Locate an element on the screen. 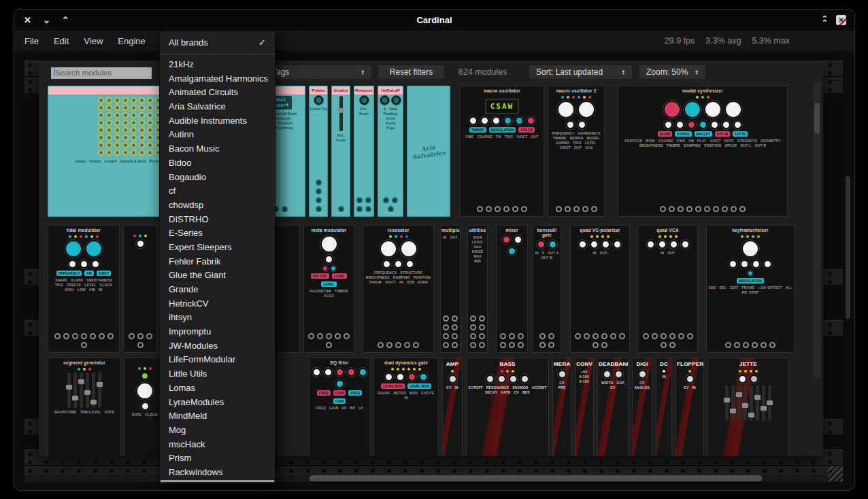  module-tile: DEADBANDWIDTHGAPCV is located at coordinates (613, 407).